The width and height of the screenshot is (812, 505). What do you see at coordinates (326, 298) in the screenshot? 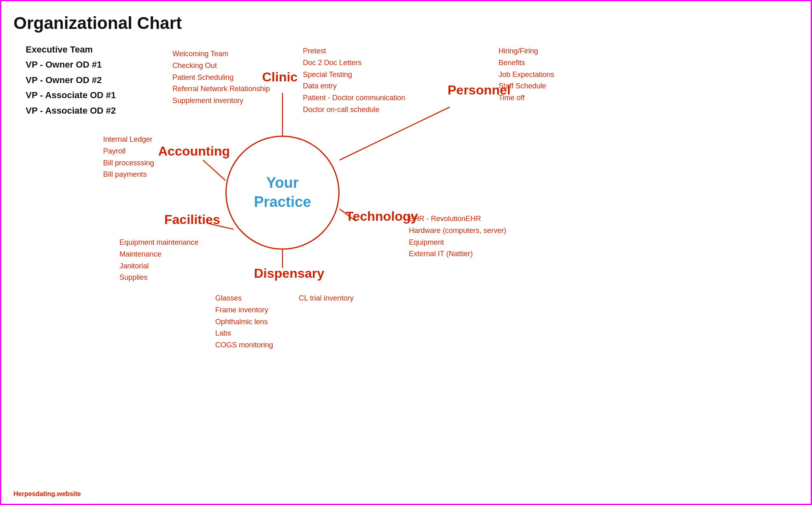
I see `dispensary-sub-items-right: CL trial inventory` at bounding box center [326, 298].